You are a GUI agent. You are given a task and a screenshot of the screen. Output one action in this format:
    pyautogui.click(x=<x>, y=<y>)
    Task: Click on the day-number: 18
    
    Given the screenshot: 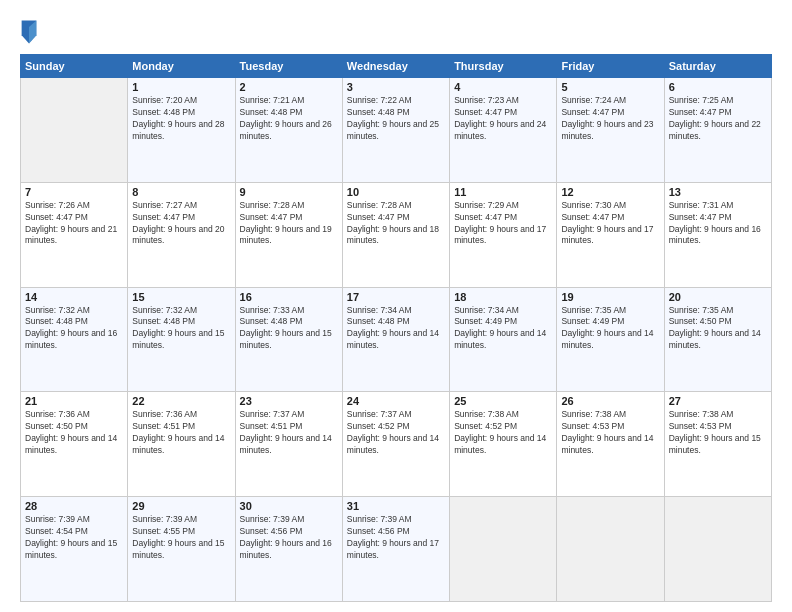 What is the action you would take?
    pyautogui.click(x=503, y=297)
    